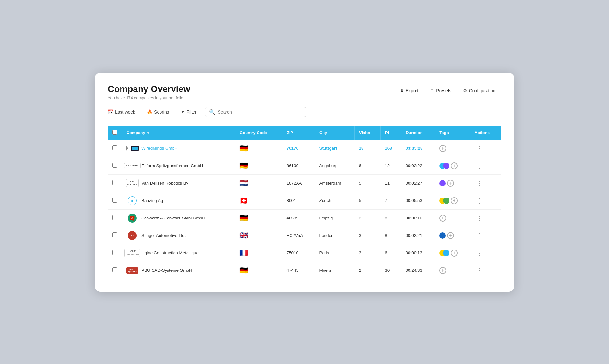 The image size is (609, 364). Describe the element at coordinates (360, 183) in the screenshot. I see `visits-value: 5` at that location.